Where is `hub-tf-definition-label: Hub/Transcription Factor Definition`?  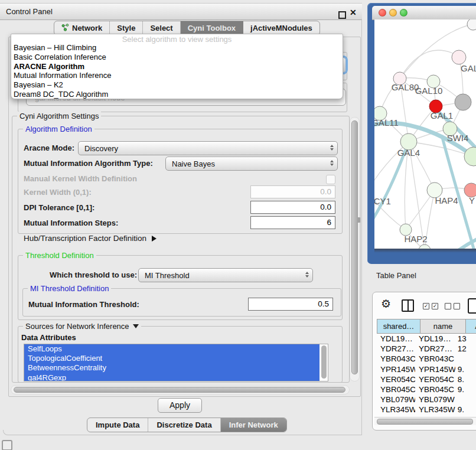
hub-tf-definition-label: Hub/Transcription Factor Definition is located at coordinates (85, 239).